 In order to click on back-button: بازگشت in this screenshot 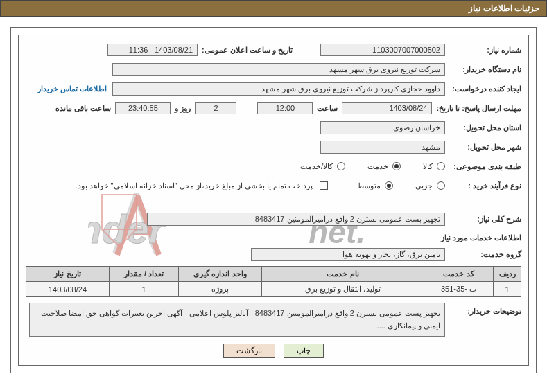, I will do `click(250, 350)`.